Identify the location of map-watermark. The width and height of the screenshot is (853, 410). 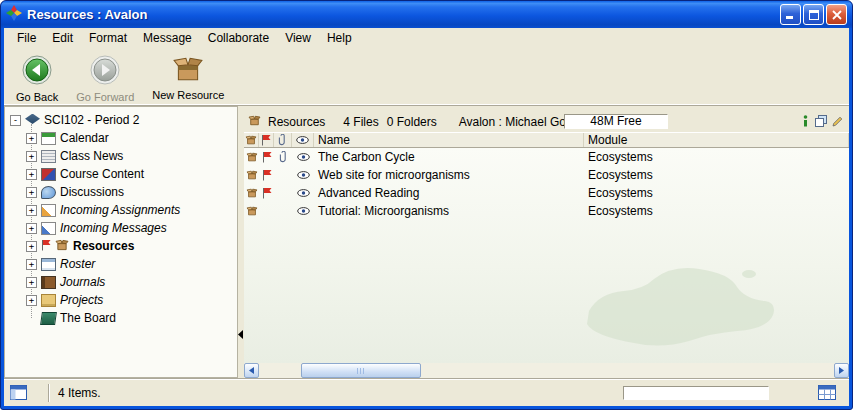
(674, 308).